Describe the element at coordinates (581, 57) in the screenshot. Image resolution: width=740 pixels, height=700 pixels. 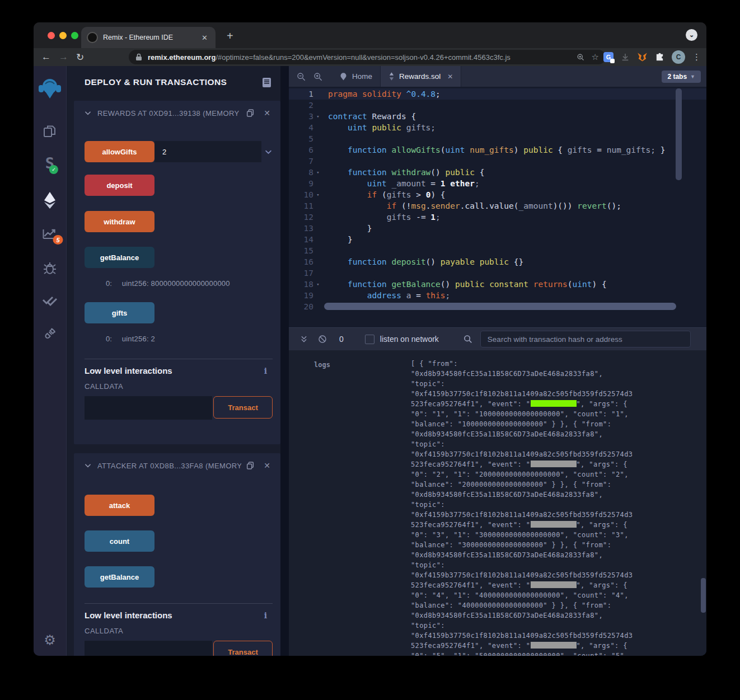
I see `zoom-page-icon` at that location.